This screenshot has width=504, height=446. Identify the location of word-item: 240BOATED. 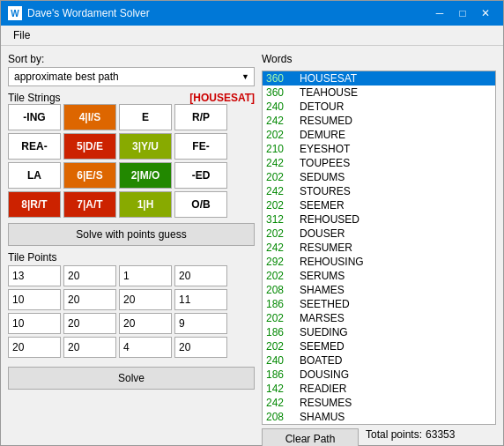
(379, 361).